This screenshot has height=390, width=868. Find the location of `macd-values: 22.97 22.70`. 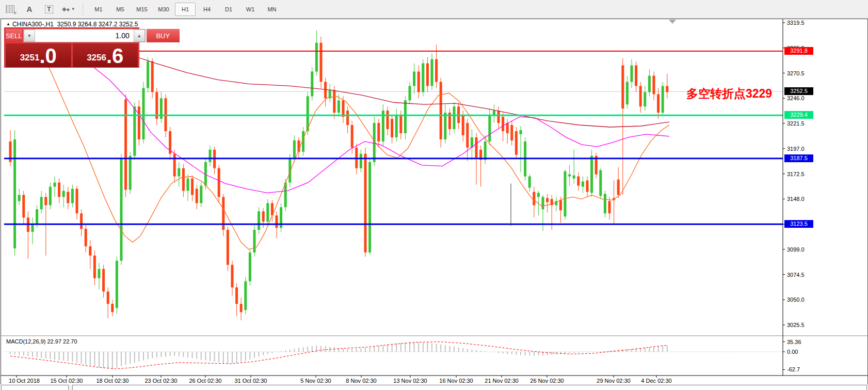

macd-values: 22.97 22.70 is located at coordinates (62, 341).